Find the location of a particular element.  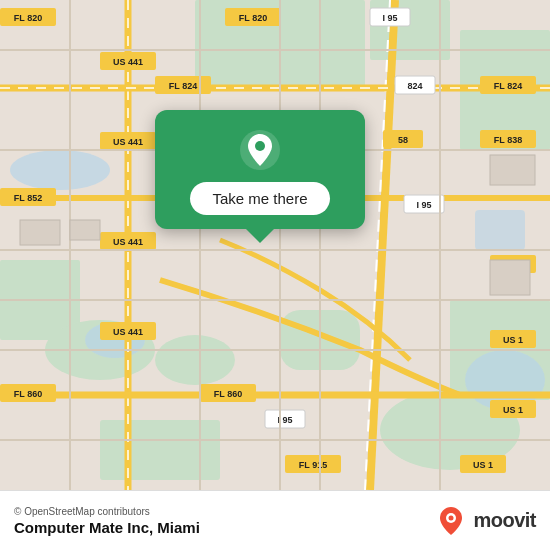

svg-text: FL 852 is located at coordinates (28, 198).